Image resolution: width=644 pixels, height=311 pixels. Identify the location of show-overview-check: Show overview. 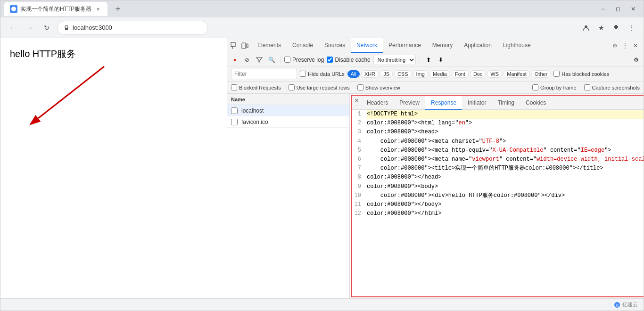
(379, 88).